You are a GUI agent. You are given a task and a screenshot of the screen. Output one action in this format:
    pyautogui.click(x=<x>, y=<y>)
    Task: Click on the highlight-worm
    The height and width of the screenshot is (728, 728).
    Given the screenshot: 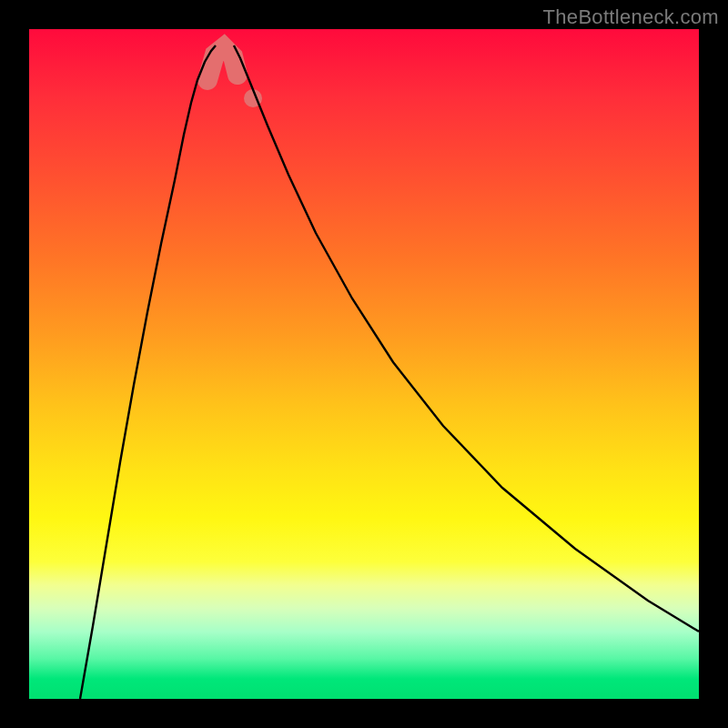 What is the action you would take?
    pyautogui.click(x=222, y=64)
    